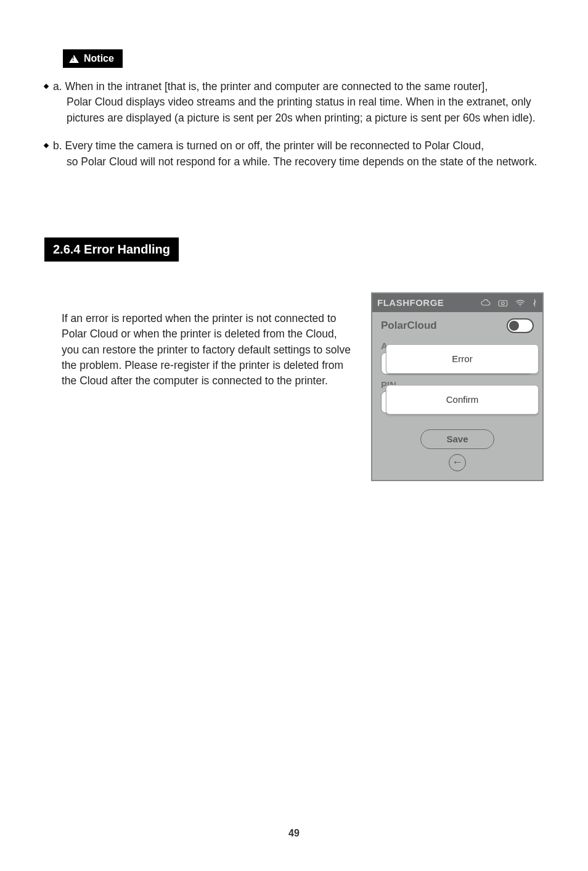  What do you see at coordinates (270, 86) in the screenshot?
I see `notice-a-line1: a. When in the intranet [that is, the pr…` at bounding box center [270, 86].